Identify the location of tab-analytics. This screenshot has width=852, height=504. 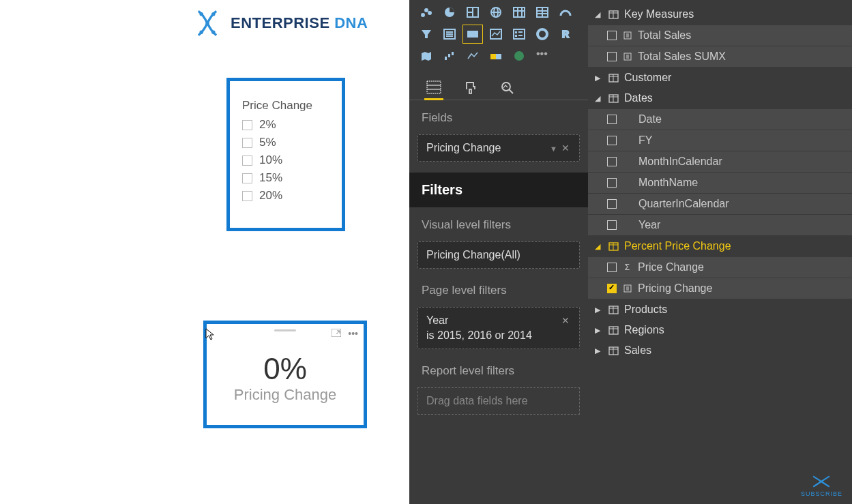
(508, 87).